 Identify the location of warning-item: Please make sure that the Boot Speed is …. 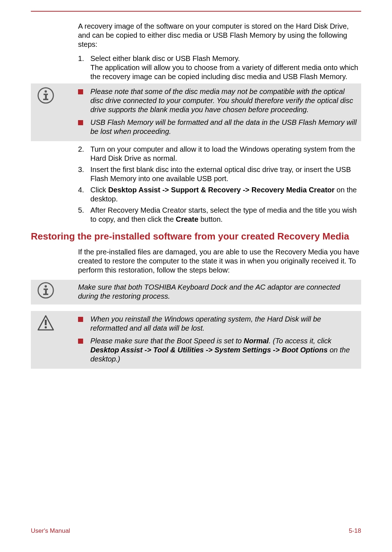
(219, 350).